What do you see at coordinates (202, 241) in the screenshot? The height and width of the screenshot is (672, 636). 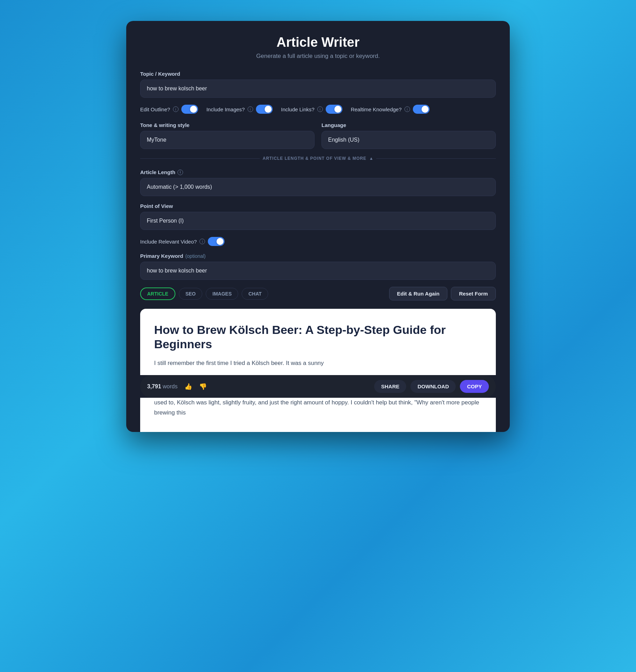 I see `include-video-info-icon: i` at bounding box center [202, 241].